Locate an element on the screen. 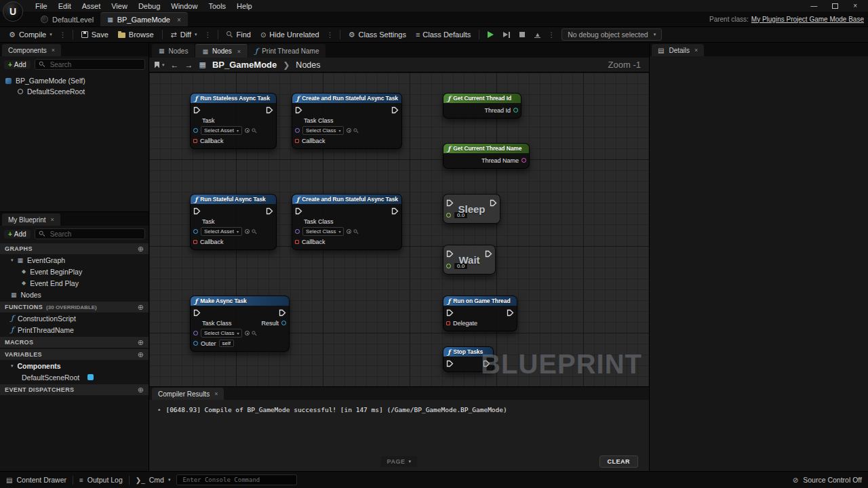  browse-button: Browse is located at coordinates (136, 35).